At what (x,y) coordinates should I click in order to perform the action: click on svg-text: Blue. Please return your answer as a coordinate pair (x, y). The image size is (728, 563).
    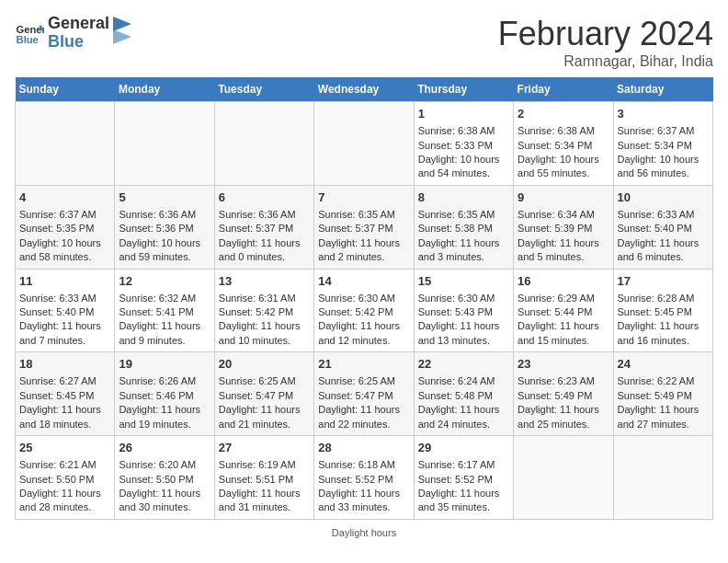
    Looking at the image, I should click on (28, 40).